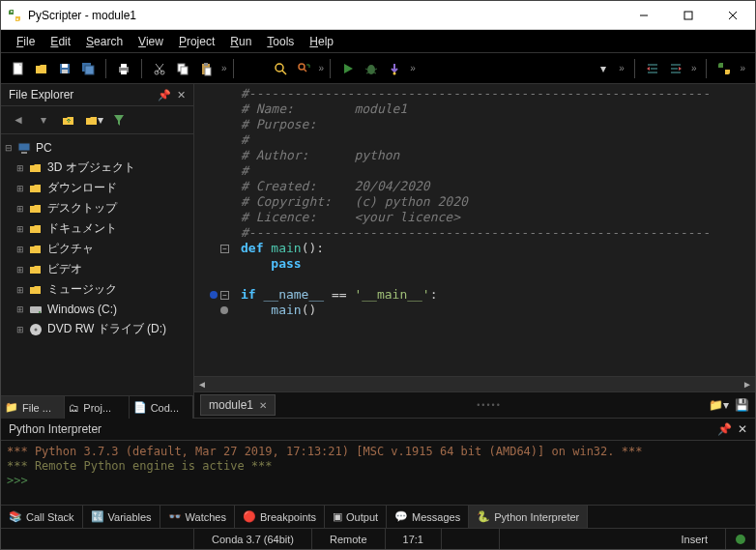 This screenshot has height=550, width=756. Describe the element at coordinates (475, 405) in the screenshot. I see `editor-tabs: module1 ✕ ••••• 📁▾ 💾` at that location.